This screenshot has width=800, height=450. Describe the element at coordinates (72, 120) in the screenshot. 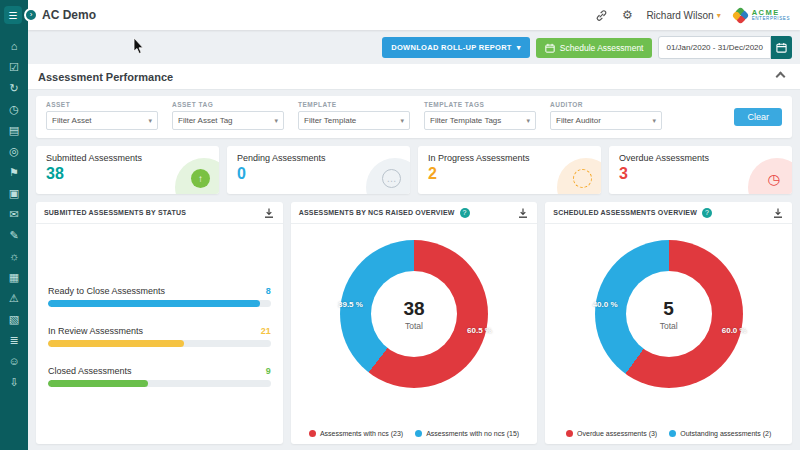

I see `asset-filter-value: Filter Asset` at that location.